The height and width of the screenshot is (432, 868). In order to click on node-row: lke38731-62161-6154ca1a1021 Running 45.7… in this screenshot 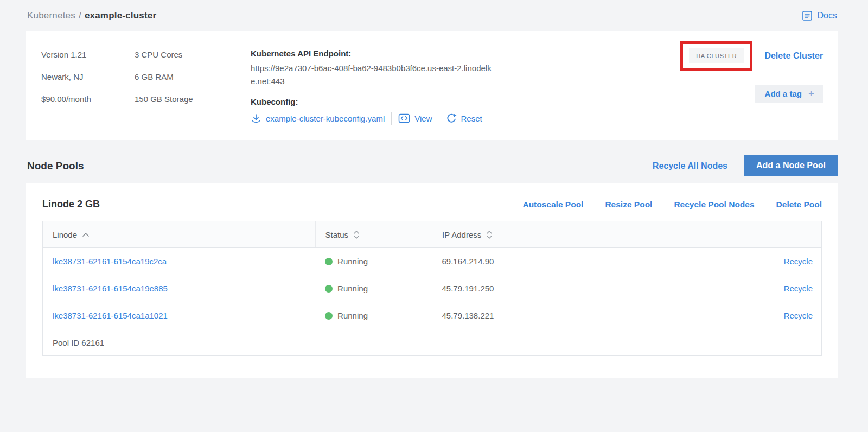, I will do `click(432, 316)`.